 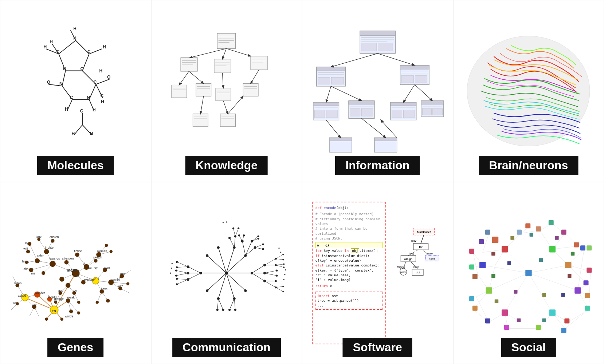 I want to click on svg-text: wonder, so click(x=39, y=293).